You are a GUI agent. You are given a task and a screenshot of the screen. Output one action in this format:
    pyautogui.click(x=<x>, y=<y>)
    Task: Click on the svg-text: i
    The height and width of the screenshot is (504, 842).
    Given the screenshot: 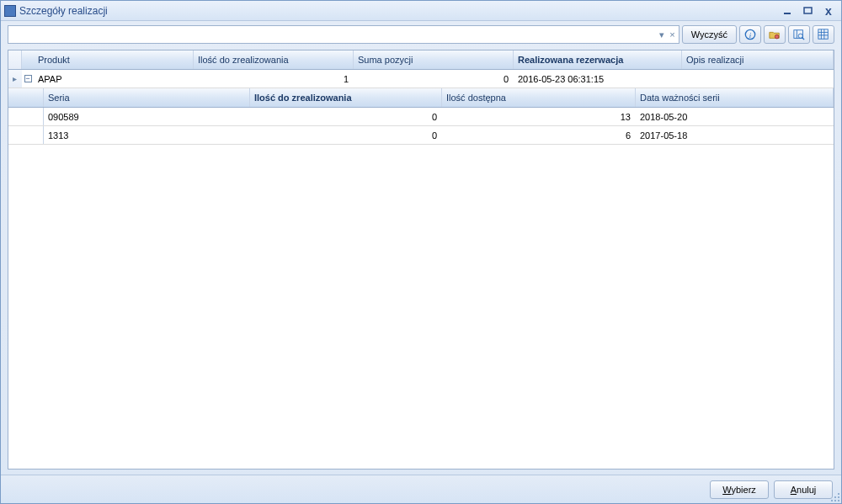 What is the action you would take?
    pyautogui.click(x=751, y=35)
    